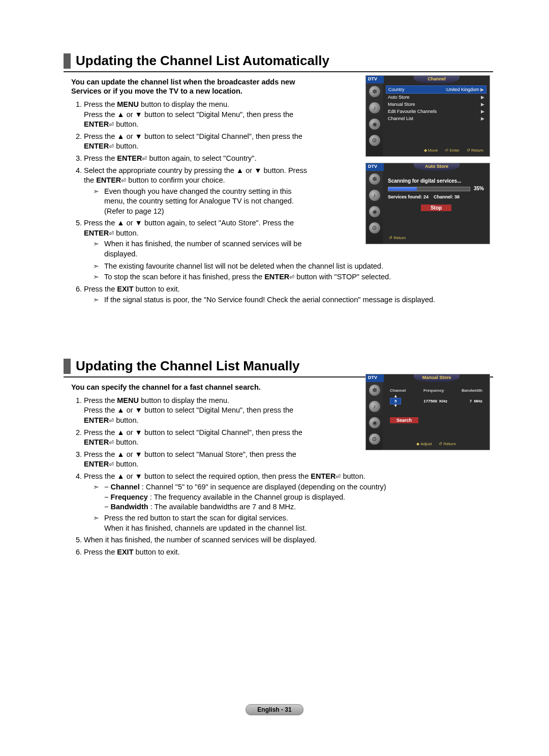 This screenshot has width=549, height=756. What do you see at coordinates (428, 203) in the screenshot?
I see `tv-screenshot-auto-store: DTV Auto Store ✽ ♪ ◉ ⚙ Scanning for digi…` at bounding box center [428, 203].